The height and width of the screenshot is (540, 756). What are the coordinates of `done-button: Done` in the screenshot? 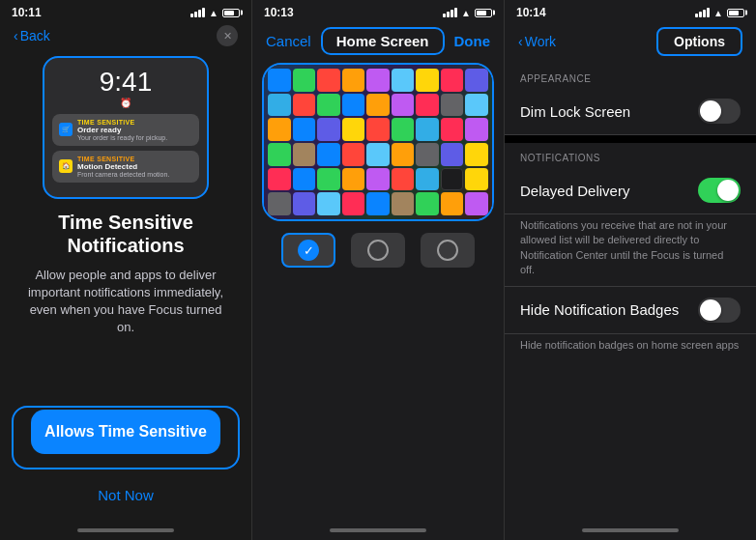 It's located at (472, 41).